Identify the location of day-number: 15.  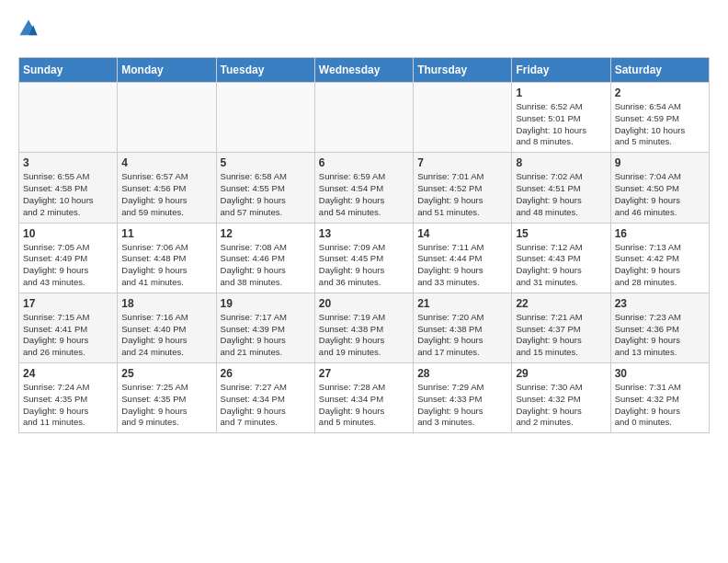
(561, 234).